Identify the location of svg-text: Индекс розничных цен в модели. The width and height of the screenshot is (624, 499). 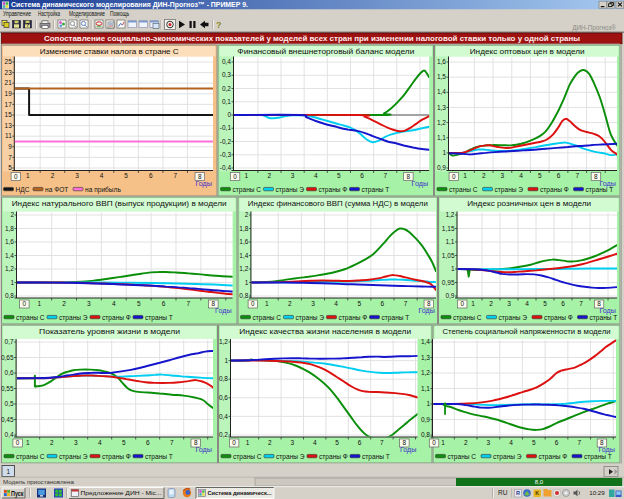
(529, 204).